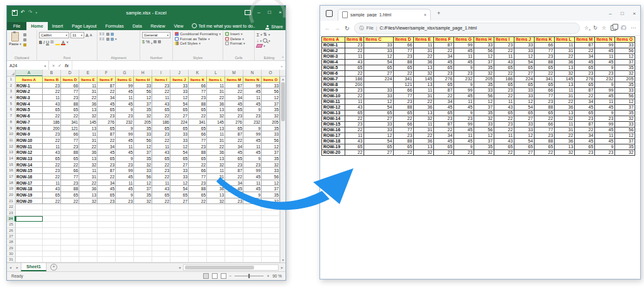 This screenshot has height=287, width=644. Describe the element at coordinates (249, 276) in the screenshot. I see `zoom-slider-thumb` at that location.